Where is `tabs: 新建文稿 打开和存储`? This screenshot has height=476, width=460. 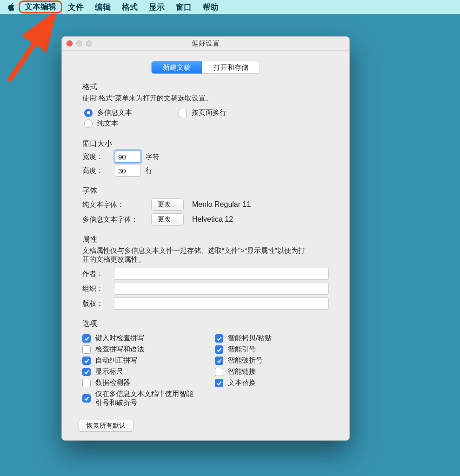
tabs: 新建文稿 打开和存储 is located at coordinates (206, 67).